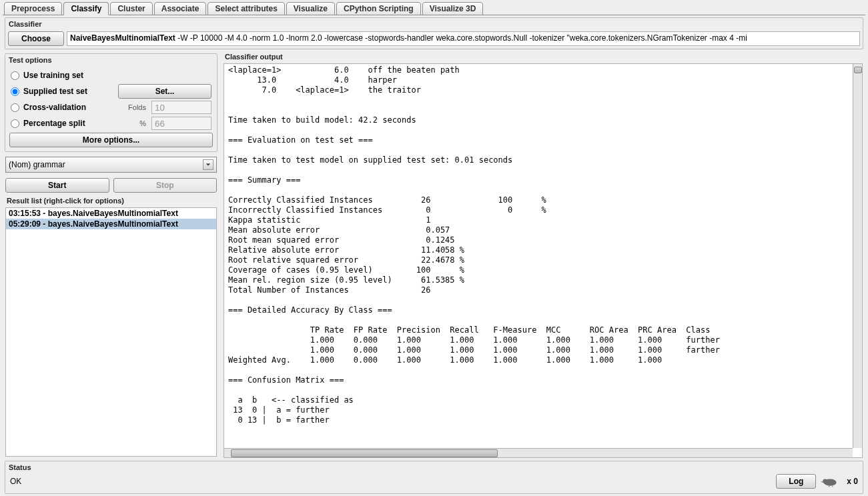  I want to click on classifier-cmdline: NaiveBayesMultinomialText -W -P 10000 -M…, so click(463, 39).